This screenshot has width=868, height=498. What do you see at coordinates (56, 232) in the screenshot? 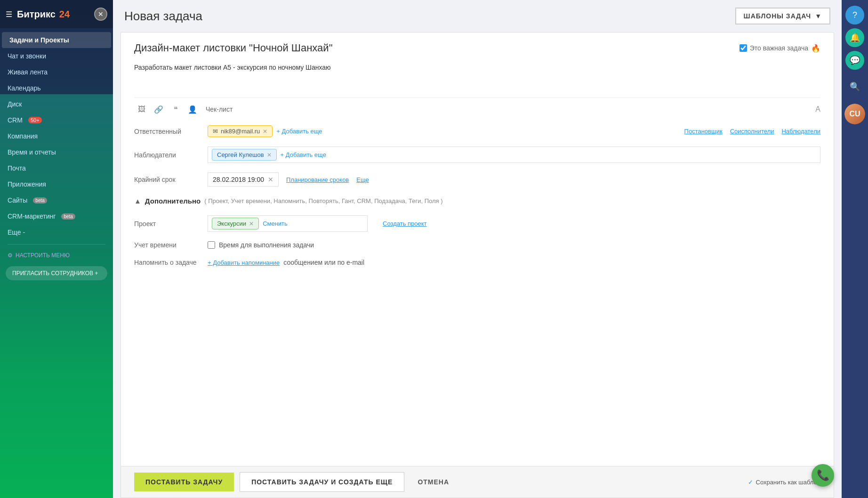
I see `sidebar-item-more: Еще -` at bounding box center [56, 232].